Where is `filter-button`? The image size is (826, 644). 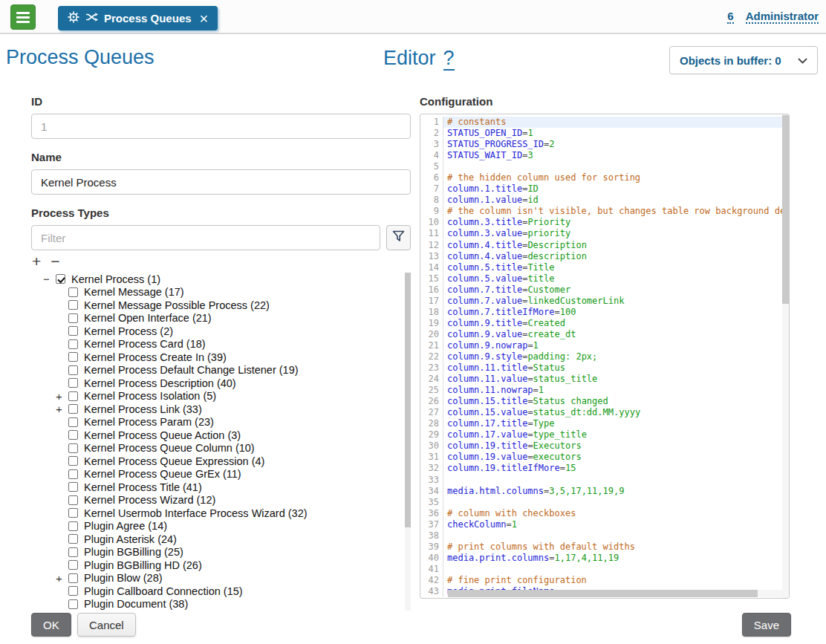 filter-button is located at coordinates (398, 238).